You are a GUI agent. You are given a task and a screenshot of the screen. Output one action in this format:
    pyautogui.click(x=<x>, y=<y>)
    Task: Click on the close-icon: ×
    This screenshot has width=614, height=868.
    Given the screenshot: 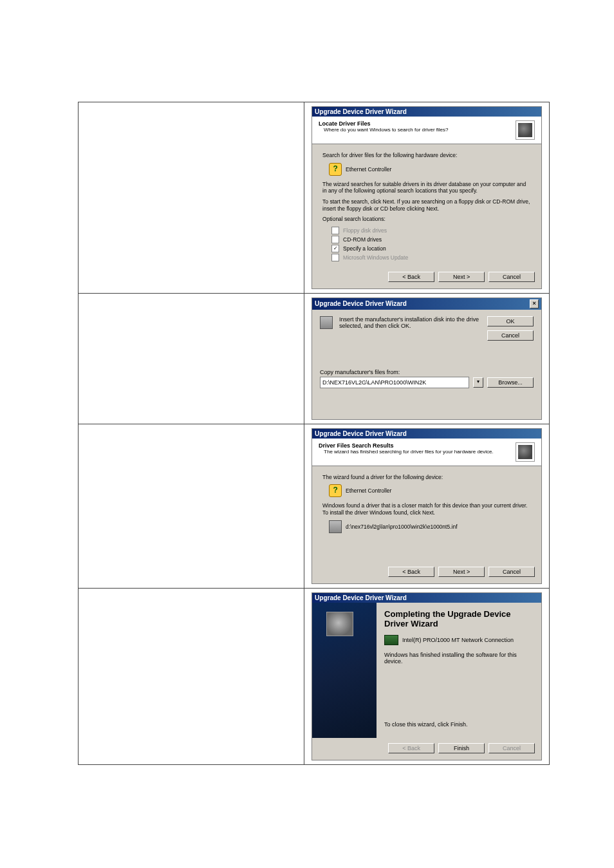 What is the action you would take?
    pyautogui.click(x=534, y=304)
    